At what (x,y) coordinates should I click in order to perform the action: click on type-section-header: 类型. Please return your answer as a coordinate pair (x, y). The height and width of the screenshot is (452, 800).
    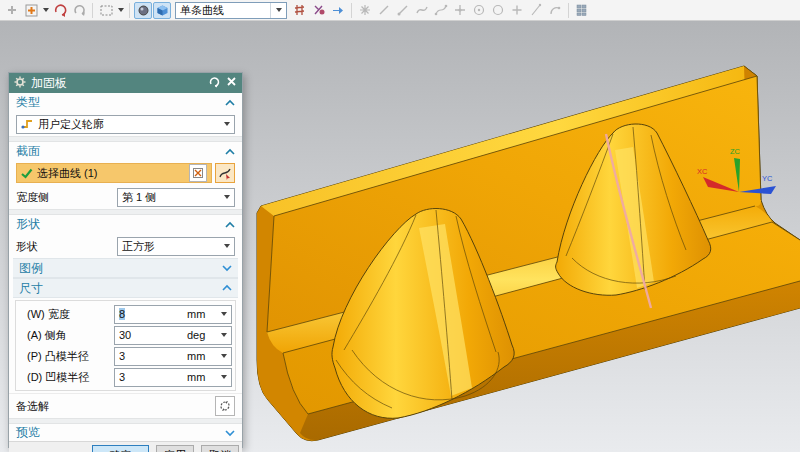
    Looking at the image, I should click on (126, 102).